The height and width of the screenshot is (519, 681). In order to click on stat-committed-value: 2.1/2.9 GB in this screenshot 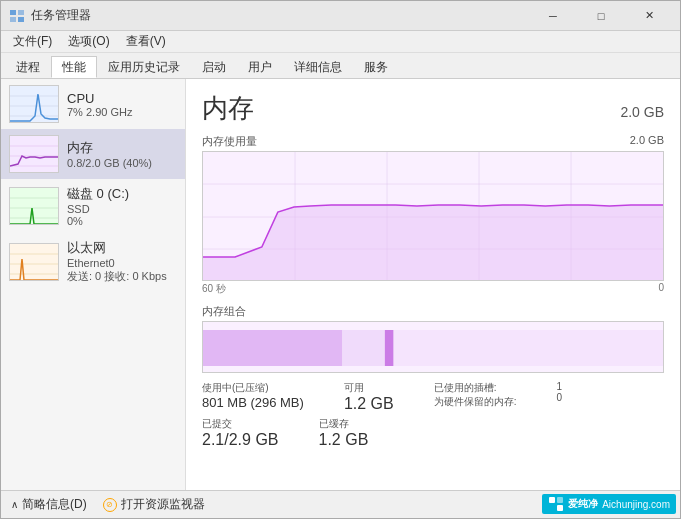, I will do `click(240, 440)`.